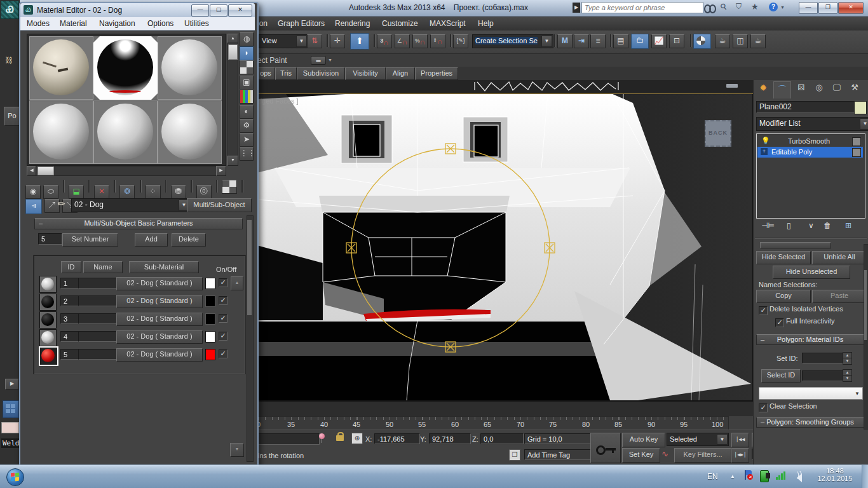 The width and height of the screenshot is (868, 488). What do you see at coordinates (621, 41) in the screenshot?
I see `graphite-ribbon-toggle-icon: ▤` at bounding box center [621, 41].